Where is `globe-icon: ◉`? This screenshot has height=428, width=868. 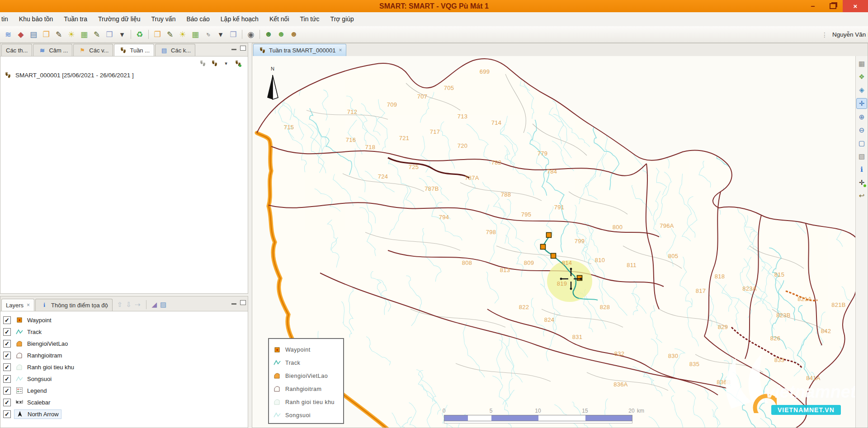
globe-icon: ◉ is located at coordinates (251, 34).